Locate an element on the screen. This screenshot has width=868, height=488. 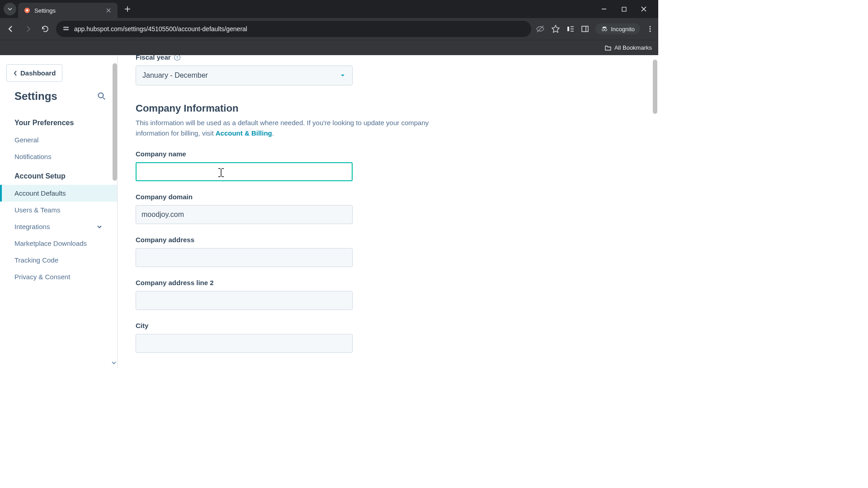
incognito-label: Incognito is located at coordinates (623, 29).